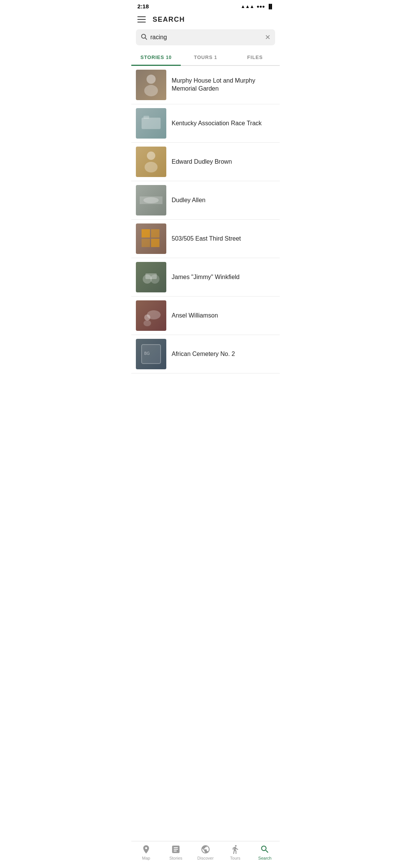 The width and height of the screenshot is (411, 868). Describe the element at coordinates (206, 5) in the screenshot. I see `status-bar: 2:18 ▲▲▲ ●●● ▐▌` at that location.